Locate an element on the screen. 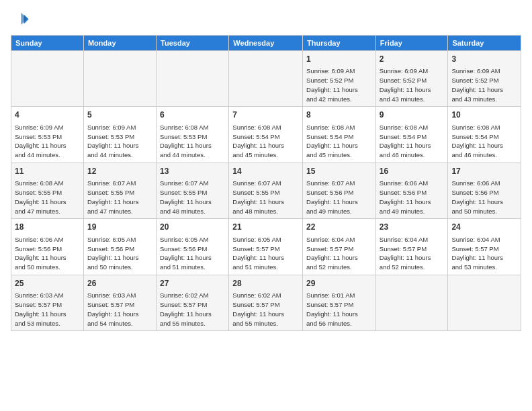 The image size is (532, 411). calendar-cell: 9Sunrise: 6:08 AM Sunset: 5:54 PM Daylig… is located at coordinates (412, 134).